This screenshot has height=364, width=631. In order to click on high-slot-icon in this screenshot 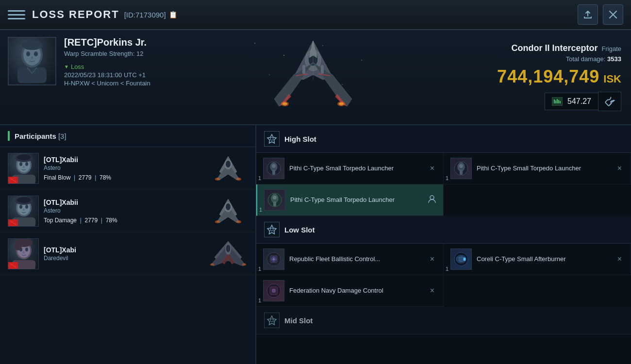, I will do `click(272, 139)`.